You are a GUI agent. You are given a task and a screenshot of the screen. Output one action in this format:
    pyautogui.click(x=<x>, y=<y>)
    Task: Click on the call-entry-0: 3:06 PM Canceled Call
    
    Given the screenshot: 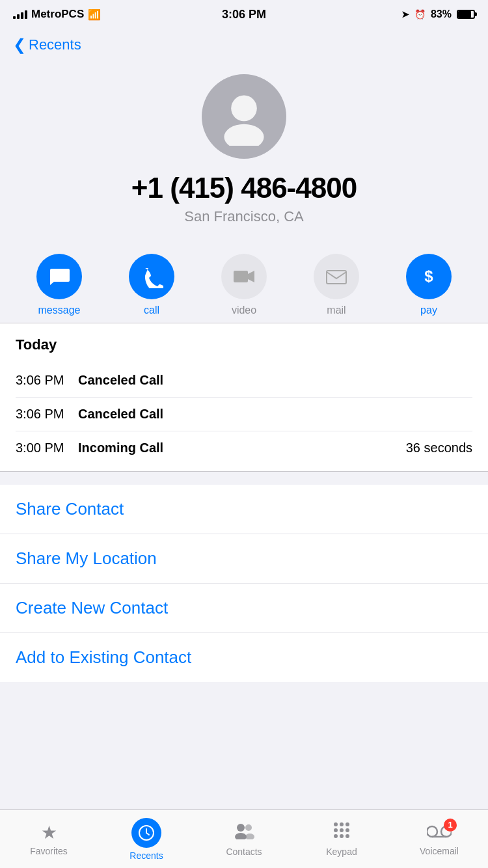 What is the action you would take?
    pyautogui.click(x=244, y=381)
    